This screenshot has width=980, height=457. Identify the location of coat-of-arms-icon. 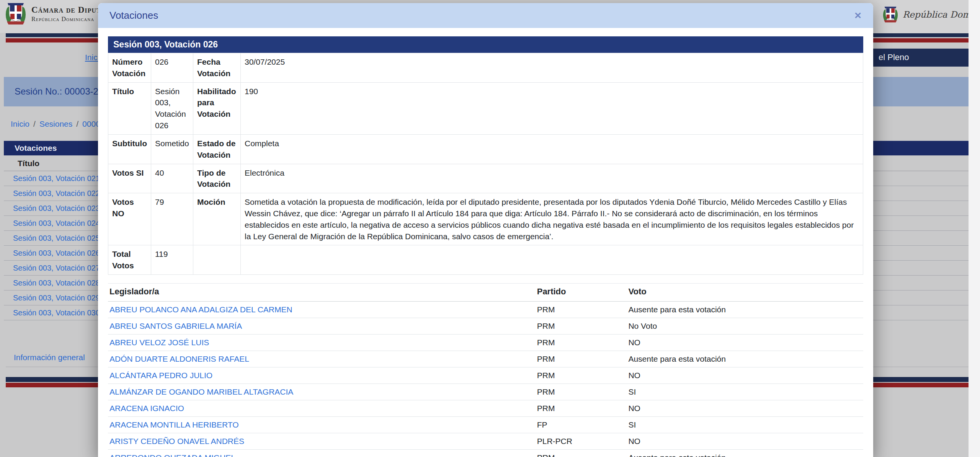
(890, 15).